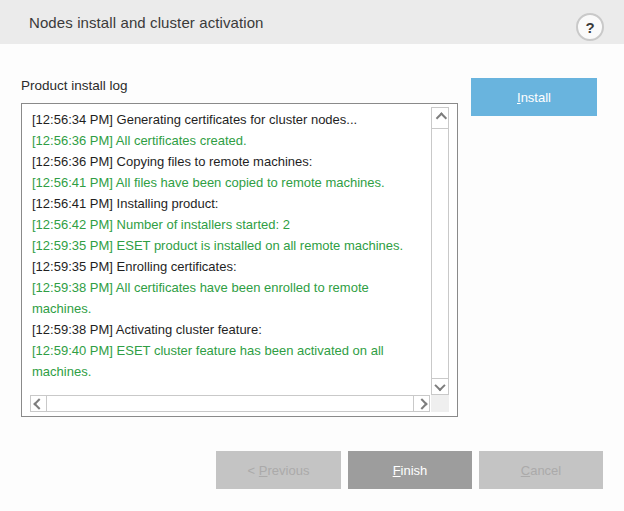 The width and height of the screenshot is (624, 511). What do you see at coordinates (397, 470) in the screenshot?
I see `finish-button-label: F` at bounding box center [397, 470].